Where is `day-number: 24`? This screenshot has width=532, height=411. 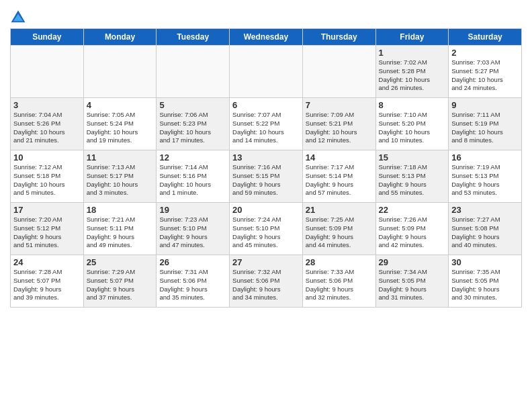
day-number: 24 is located at coordinates (47, 262).